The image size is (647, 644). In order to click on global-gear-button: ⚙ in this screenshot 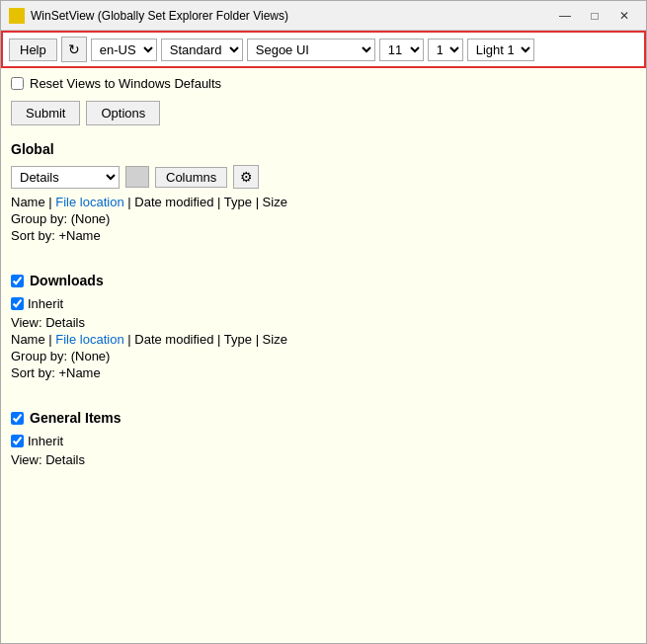, I will do `click(246, 177)`.